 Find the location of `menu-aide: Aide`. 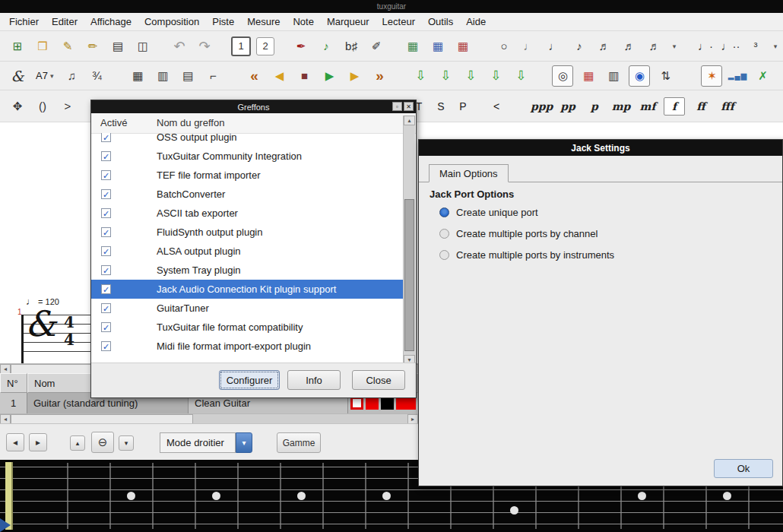

menu-aide: Aide is located at coordinates (476, 21).